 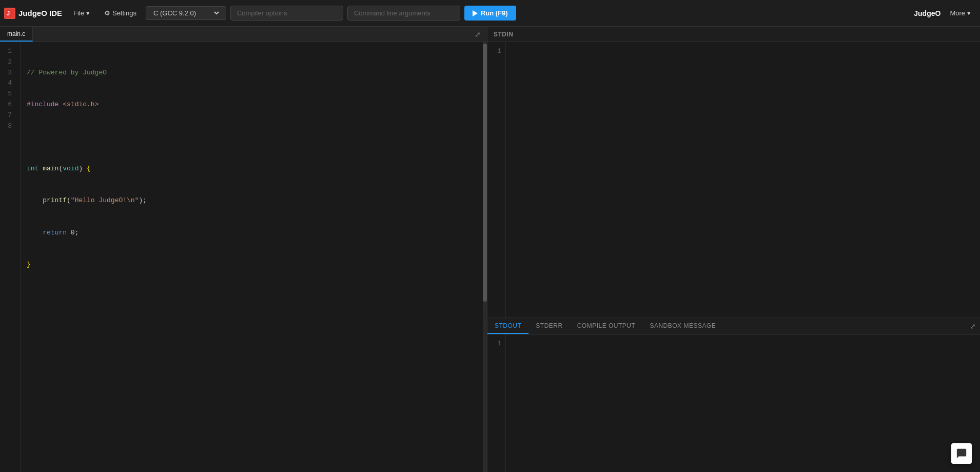 What do you see at coordinates (251, 169) in the screenshot?
I see `code-line-4: int main(void) {` at bounding box center [251, 169].